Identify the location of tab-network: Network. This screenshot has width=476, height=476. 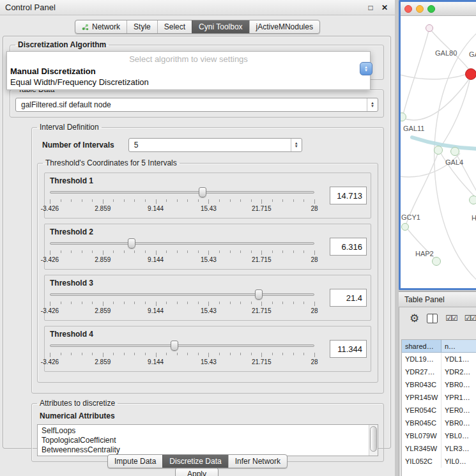
(101, 27).